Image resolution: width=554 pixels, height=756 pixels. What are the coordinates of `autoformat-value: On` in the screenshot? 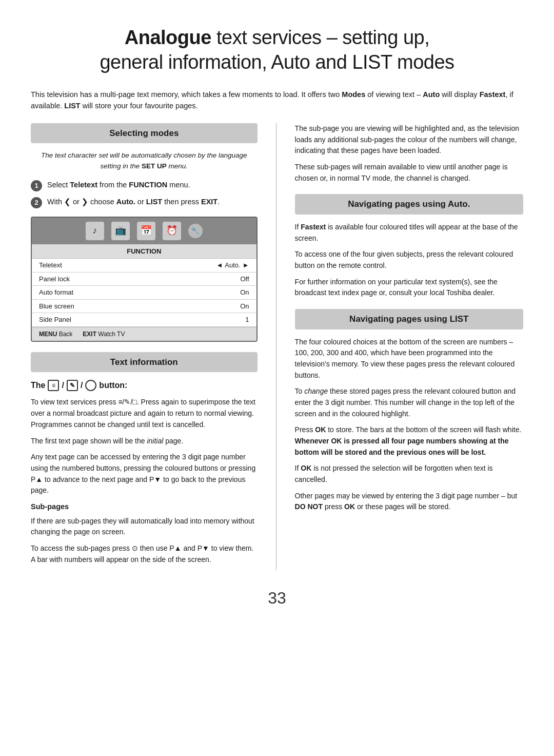 It's located at (244, 293).